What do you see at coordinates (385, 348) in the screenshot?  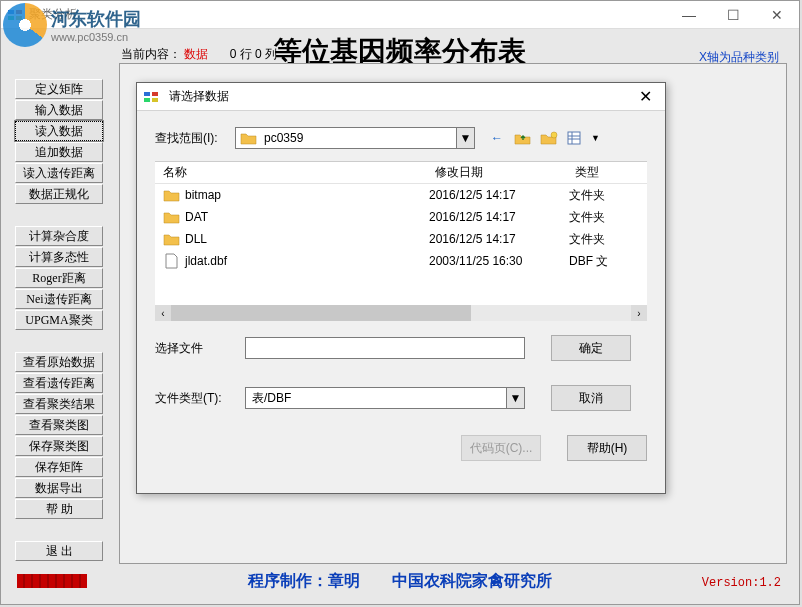 I see `select-file-input` at bounding box center [385, 348].